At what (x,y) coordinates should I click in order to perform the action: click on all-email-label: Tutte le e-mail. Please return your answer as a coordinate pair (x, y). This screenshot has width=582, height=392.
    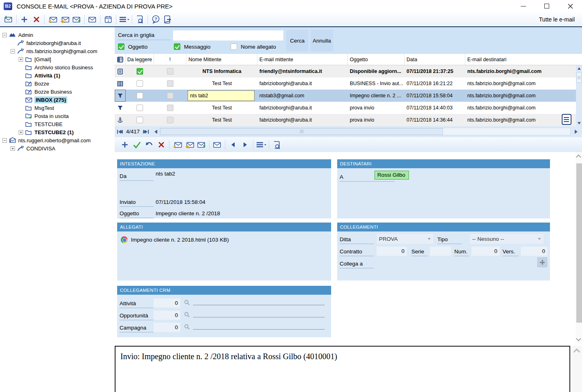
    Looking at the image, I should click on (557, 19).